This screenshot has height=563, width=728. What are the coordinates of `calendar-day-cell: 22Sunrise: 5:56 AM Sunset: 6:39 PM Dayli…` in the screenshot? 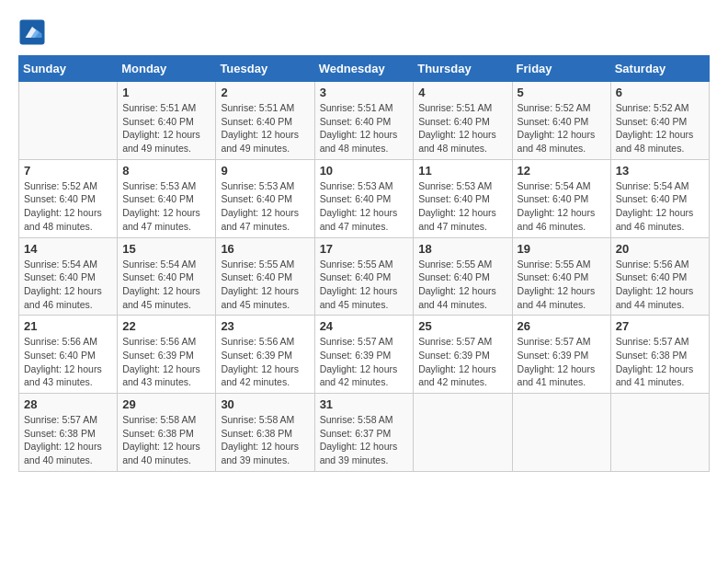 It's located at (167, 355).